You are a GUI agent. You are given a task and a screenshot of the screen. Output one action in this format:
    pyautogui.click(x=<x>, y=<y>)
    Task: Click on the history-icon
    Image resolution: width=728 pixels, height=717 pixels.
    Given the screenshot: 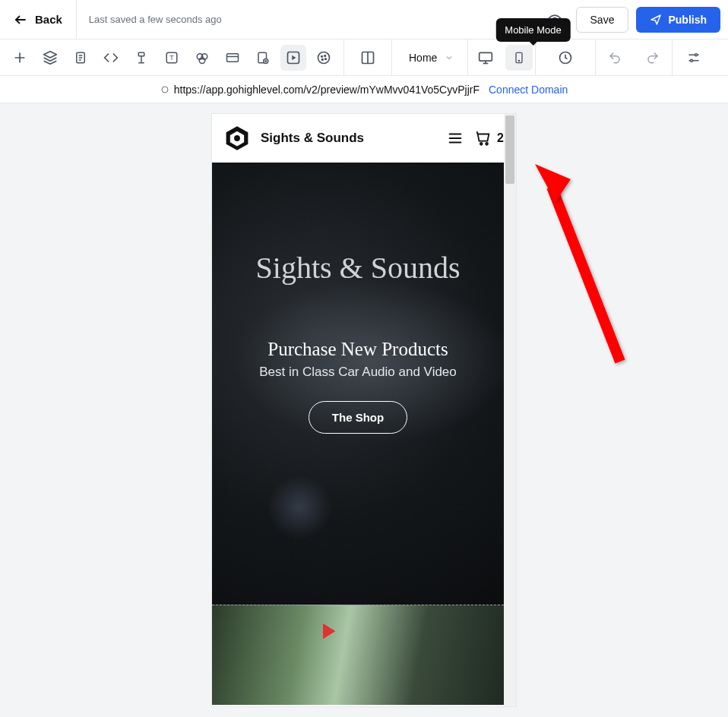 What is the action you would take?
    pyautogui.click(x=565, y=58)
    